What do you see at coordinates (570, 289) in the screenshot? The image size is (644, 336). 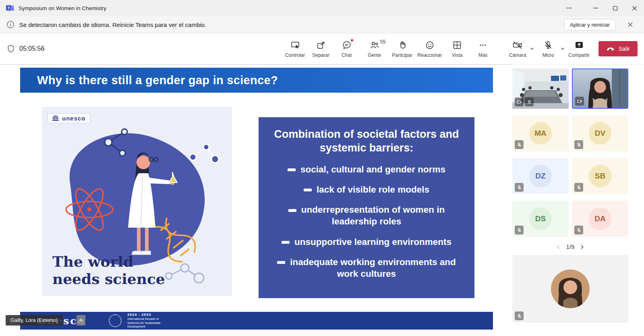 I see `bottom-video-tile` at bounding box center [570, 289].